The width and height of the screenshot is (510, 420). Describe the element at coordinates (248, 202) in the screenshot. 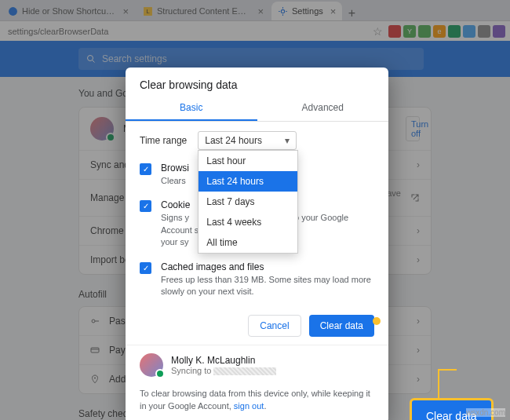

I see `option-last-7-days: Last 7 days` at that location.